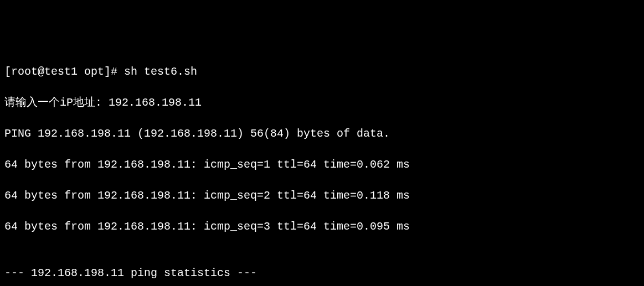 The width and height of the screenshot is (644, 286). Describe the element at coordinates (322, 72) in the screenshot. I see `terminal-line: [root@test1 opt]# sh test6.sh` at that location.